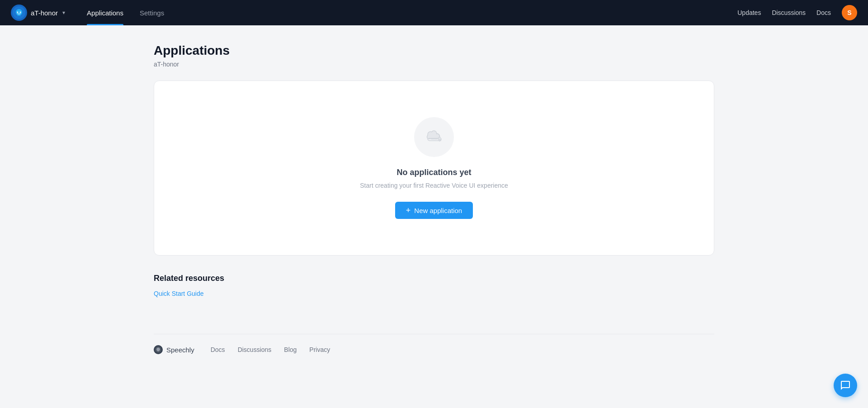 This screenshot has width=868, height=408. What do you see at coordinates (180, 350) in the screenshot?
I see `footer-brand-name: Speechly` at bounding box center [180, 350].